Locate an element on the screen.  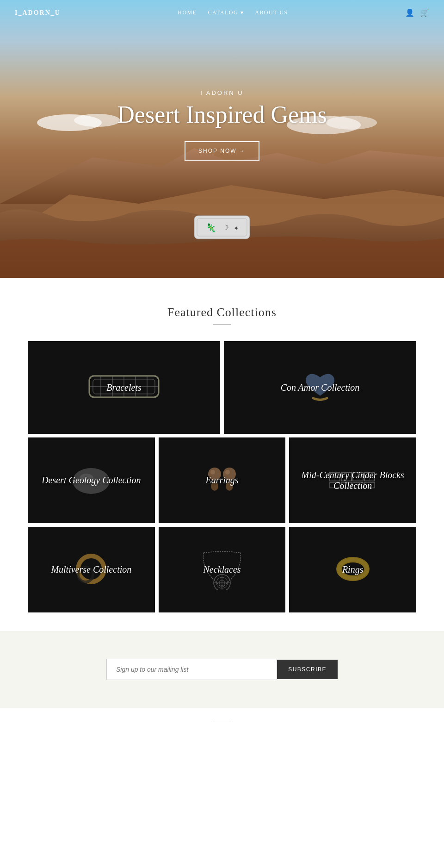
mailing-section: SUBSCRIBE is located at coordinates (222, 669).